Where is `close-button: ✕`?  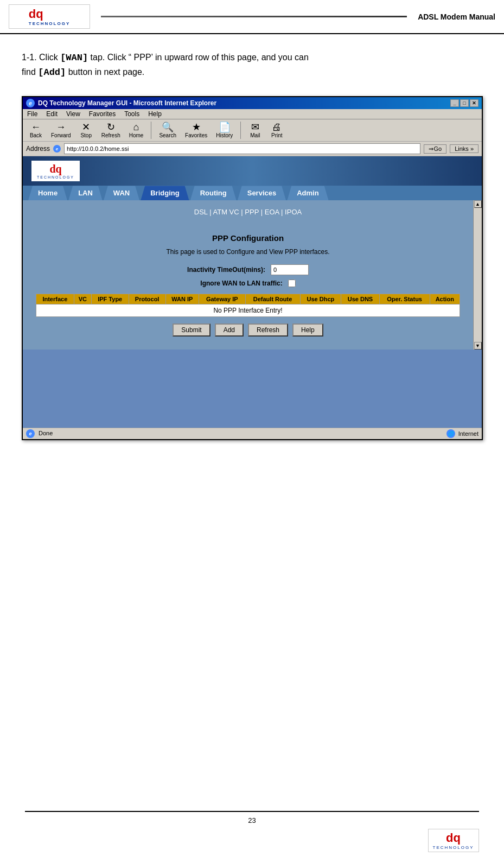 close-button: ✕ is located at coordinates (474, 103).